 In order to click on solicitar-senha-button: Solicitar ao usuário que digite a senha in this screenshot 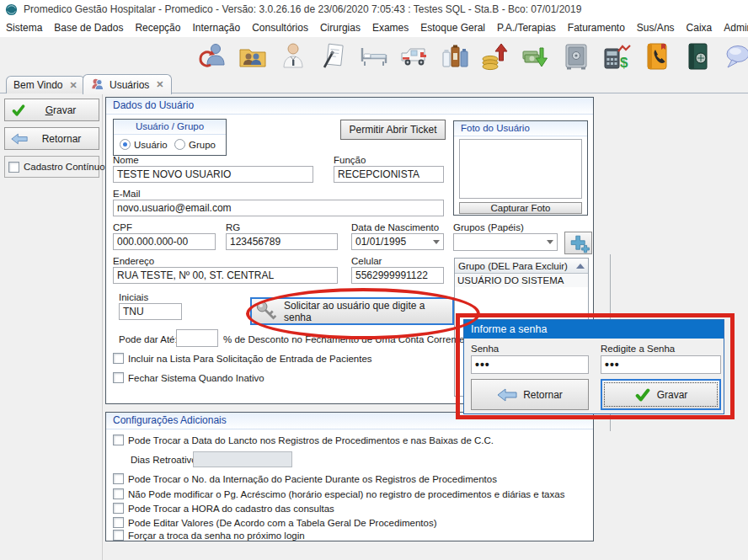, I will do `click(352, 312)`.